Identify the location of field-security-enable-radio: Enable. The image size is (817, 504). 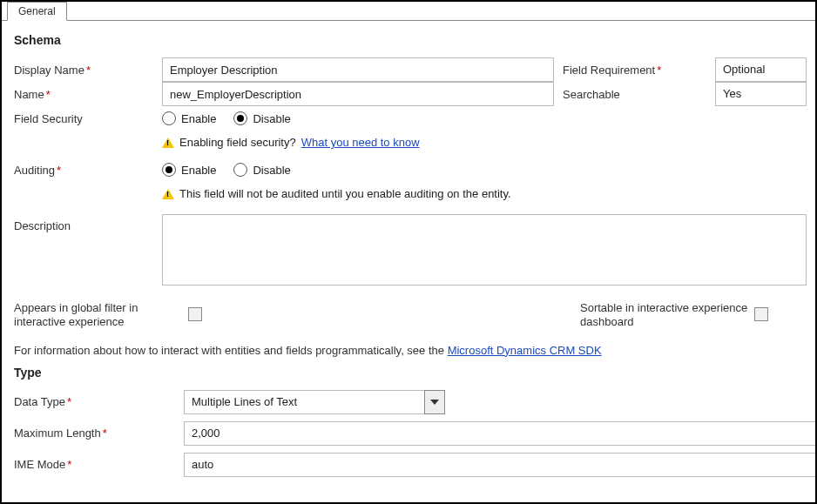
(189, 118).